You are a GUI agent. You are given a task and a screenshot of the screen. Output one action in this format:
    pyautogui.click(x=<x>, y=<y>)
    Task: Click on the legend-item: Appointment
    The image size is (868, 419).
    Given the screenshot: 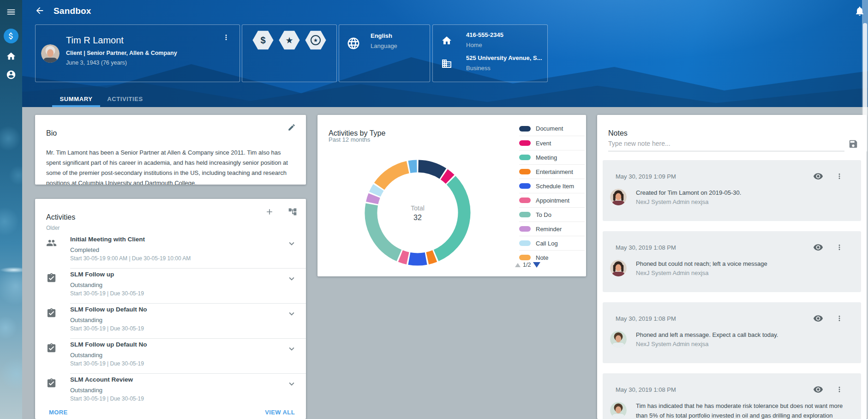 What is the action you would take?
    pyautogui.click(x=552, y=200)
    